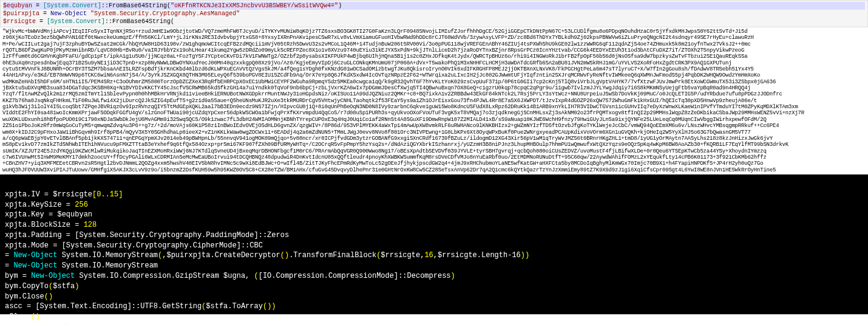 The height and width of the screenshot is (324, 868). What do you see at coordinates (51, 225) in the screenshot?
I see `line-blocksize: xpjta.BlockSize = 128` at bounding box center [51, 225].